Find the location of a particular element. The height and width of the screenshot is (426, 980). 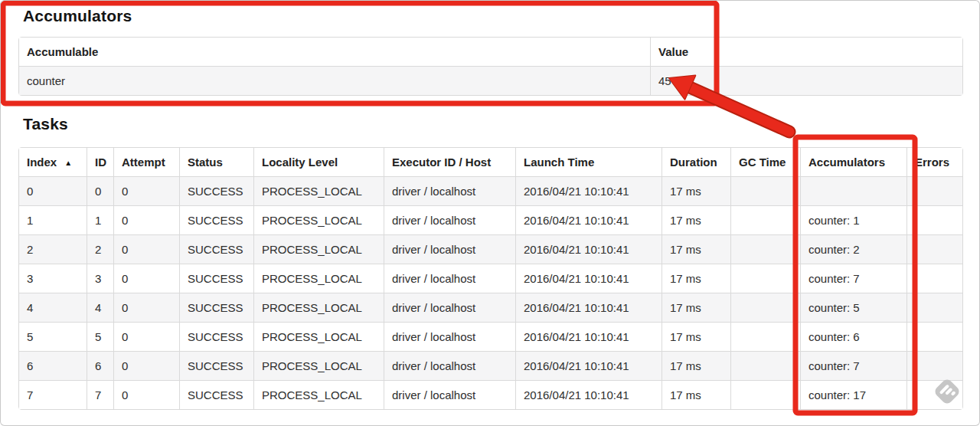

cell-accumulators: counter: 7 is located at coordinates (853, 278).